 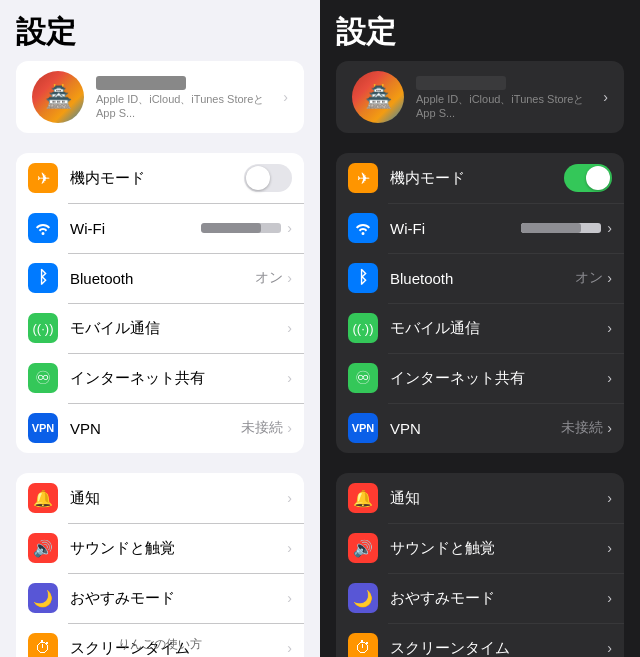 I want to click on settings-title-light: 設定, so click(x=160, y=30).